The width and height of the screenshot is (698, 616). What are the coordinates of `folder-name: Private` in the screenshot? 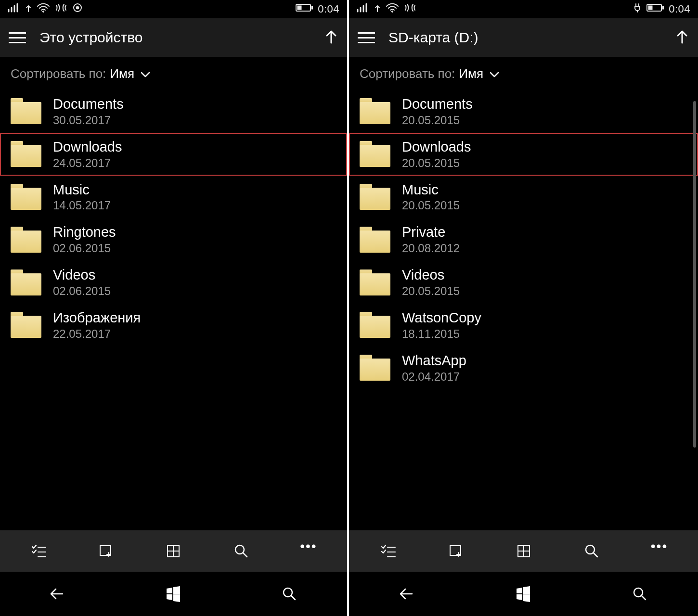 It's located at (431, 232).